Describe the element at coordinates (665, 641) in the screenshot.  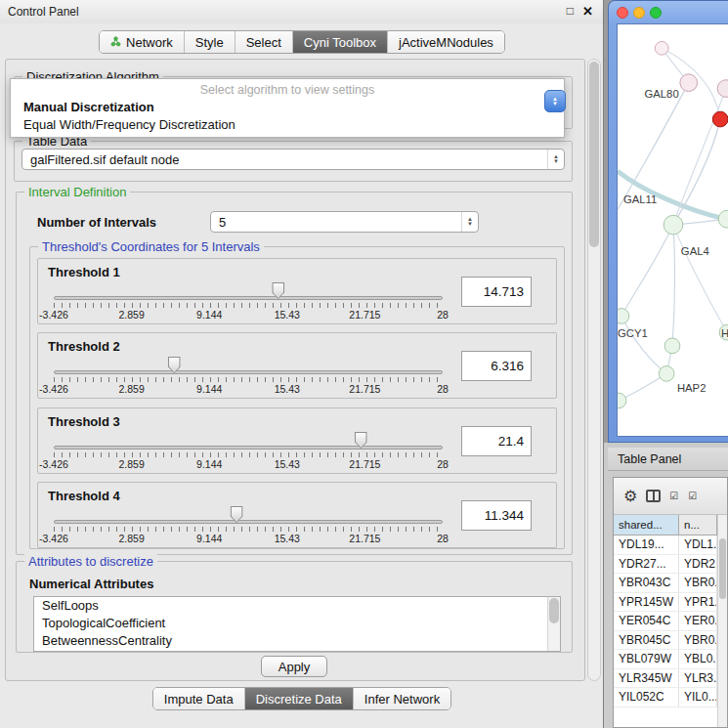
I see `table-row: YBR045CYBR0...` at that location.